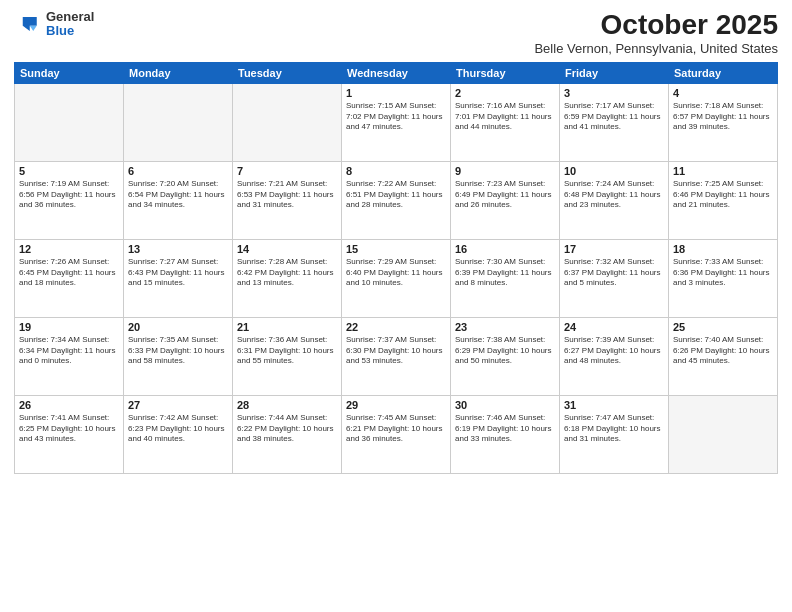  Describe the element at coordinates (178, 429) in the screenshot. I see `day-info: Sunrise: 7:42 AM Sunset: 6:23 PM Dayligh…` at that location.